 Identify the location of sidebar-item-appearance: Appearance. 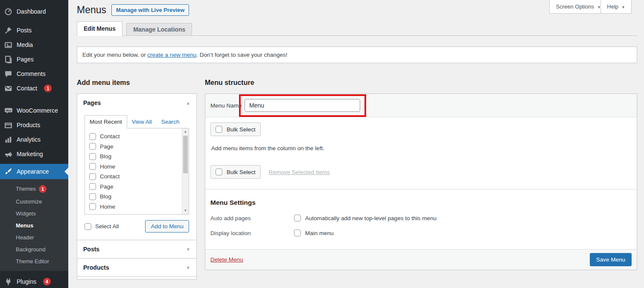
(34, 172).